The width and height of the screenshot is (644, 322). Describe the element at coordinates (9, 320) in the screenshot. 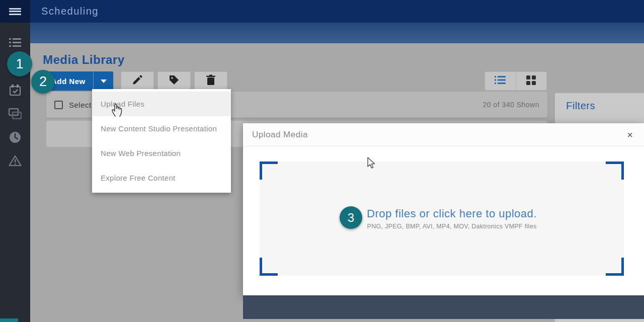

I see `tutorial-progress-strip` at that location.